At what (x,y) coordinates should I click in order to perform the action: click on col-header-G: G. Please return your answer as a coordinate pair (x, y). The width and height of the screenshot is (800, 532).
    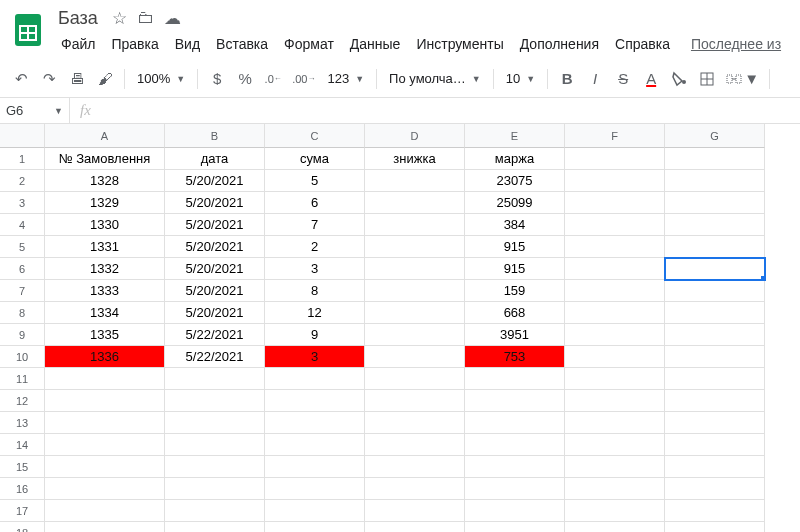
    Looking at the image, I should click on (715, 136).